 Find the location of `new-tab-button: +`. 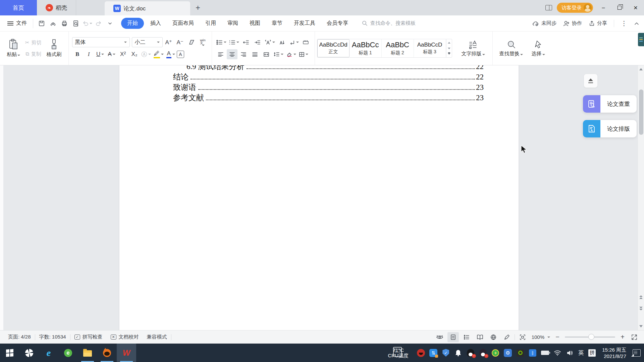

new-tab-button: + is located at coordinates (198, 8).